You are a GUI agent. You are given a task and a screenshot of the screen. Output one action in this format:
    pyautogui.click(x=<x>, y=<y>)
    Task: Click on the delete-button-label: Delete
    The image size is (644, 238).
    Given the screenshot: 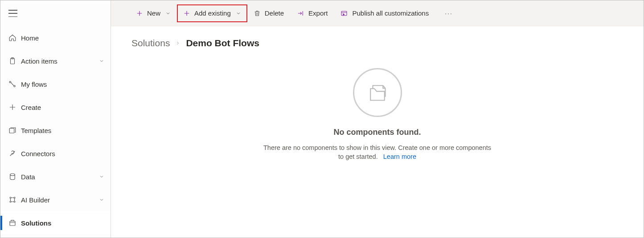 What is the action you would take?
    pyautogui.click(x=275, y=13)
    